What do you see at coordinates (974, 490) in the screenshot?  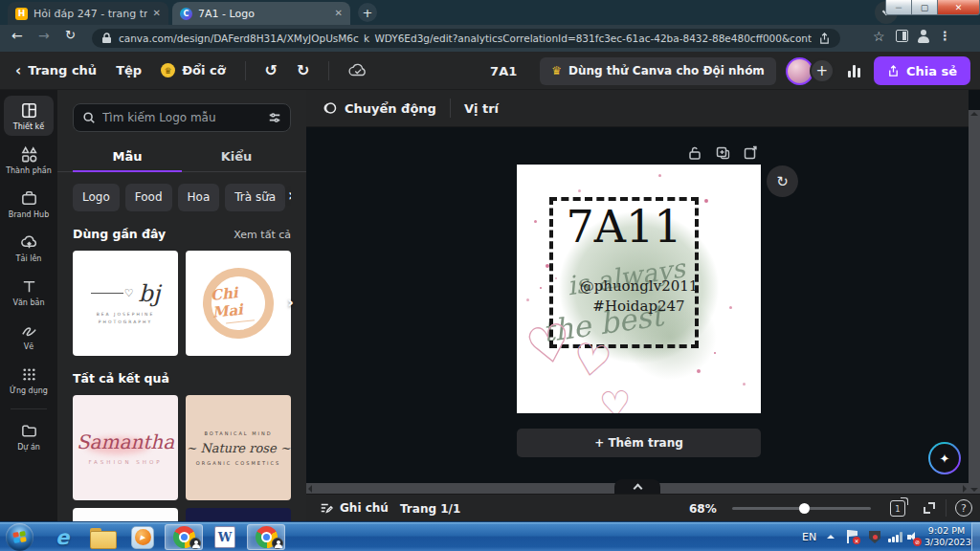 I see `scroll-down-icon` at bounding box center [974, 490].